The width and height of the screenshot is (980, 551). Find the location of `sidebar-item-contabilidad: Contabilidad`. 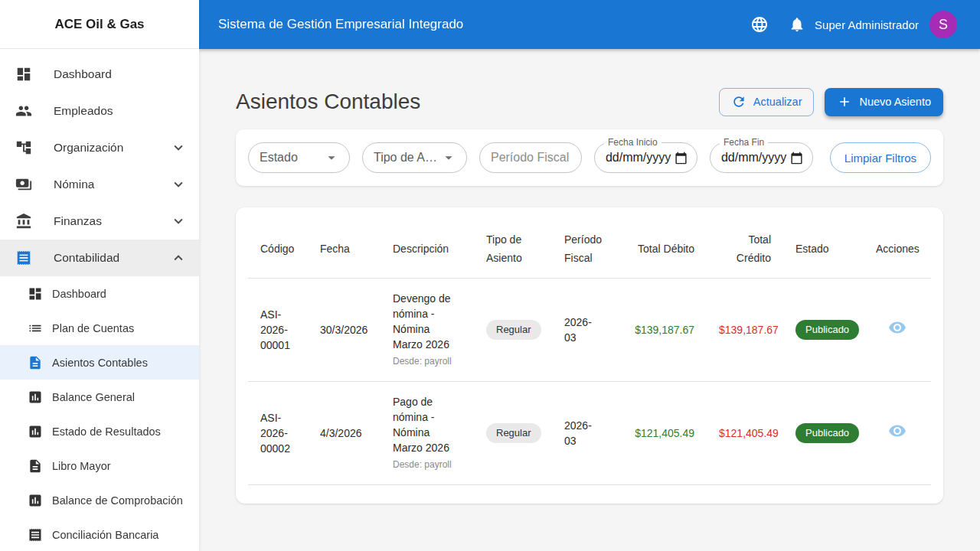

sidebar-item-contabilidad: Contabilidad is located at coordinates (100, 258).